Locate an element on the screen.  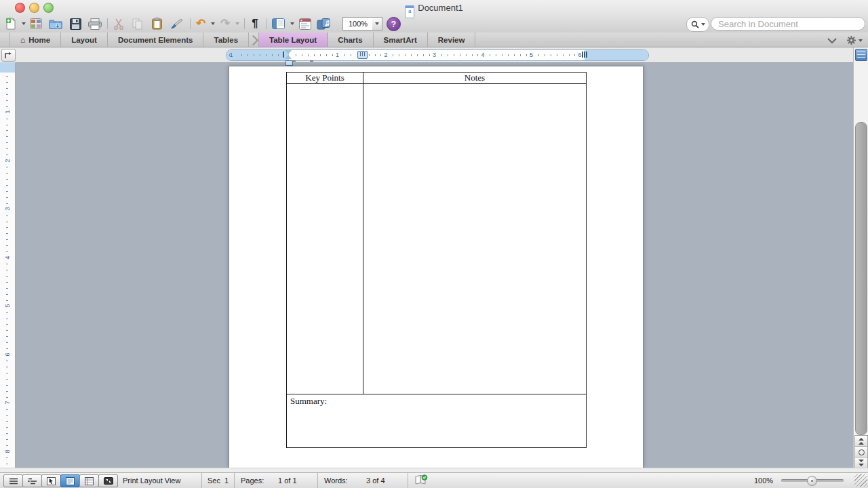
help-button: ? is located at coordinates (393, 24).